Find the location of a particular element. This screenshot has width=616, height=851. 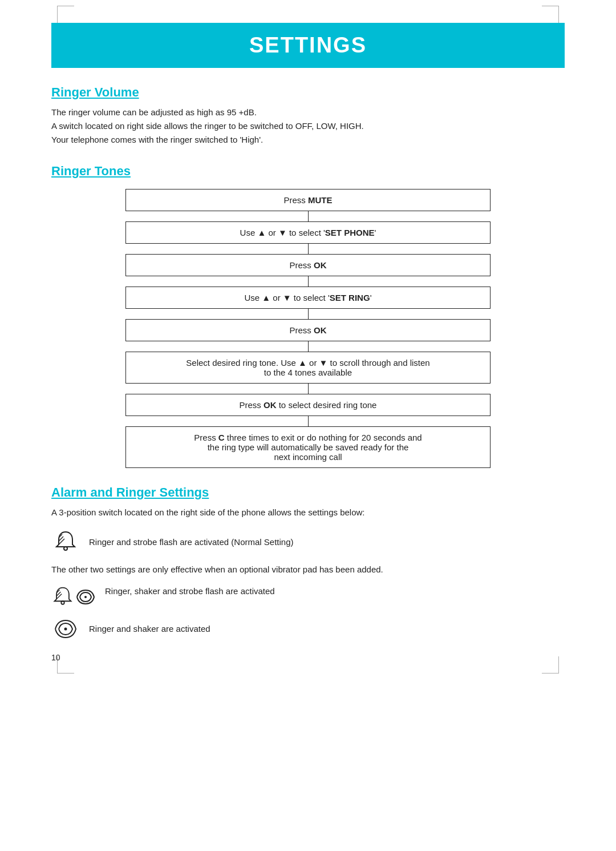

corner-mark-top-right is located at coordinates (550, 14).